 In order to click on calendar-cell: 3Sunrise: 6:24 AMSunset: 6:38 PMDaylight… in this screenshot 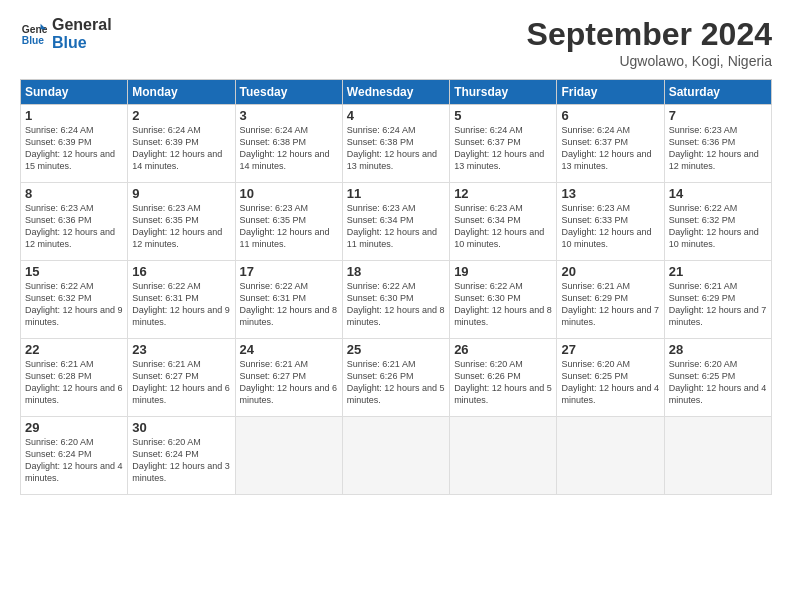, I will do `click(288, 144)`.